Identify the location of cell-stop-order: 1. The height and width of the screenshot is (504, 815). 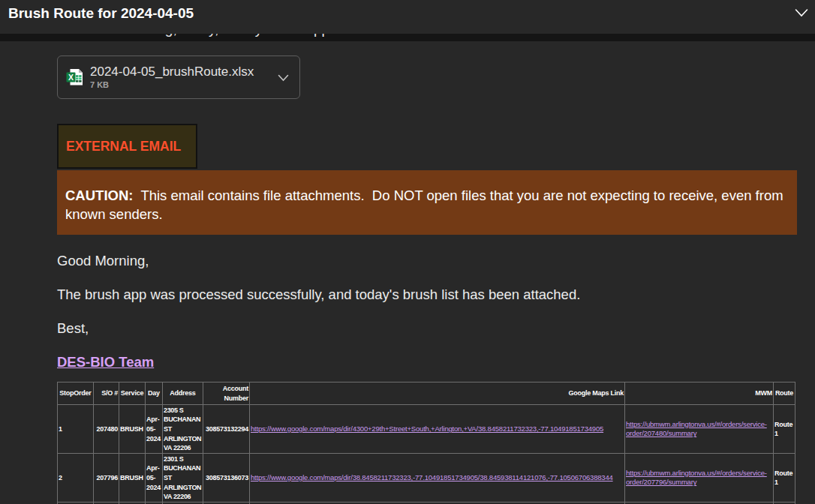
(76, 429).